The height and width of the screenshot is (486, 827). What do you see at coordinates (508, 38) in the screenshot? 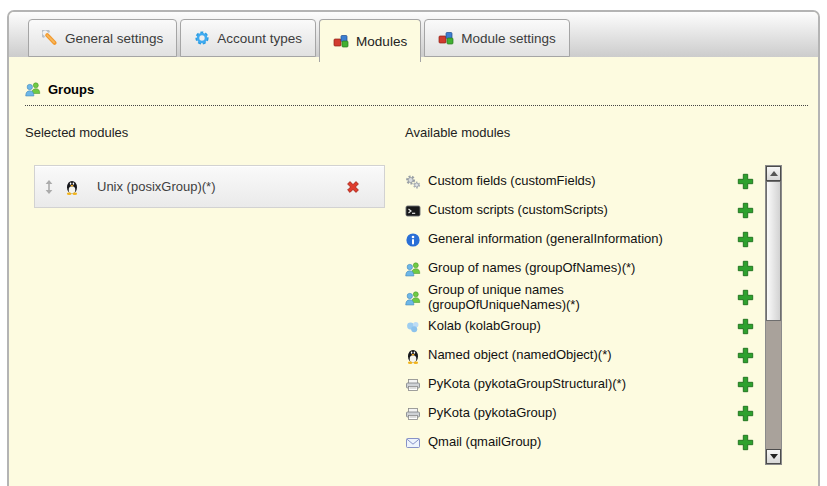
I see `tab-label: Module settings` at bounding box center [508, 38].